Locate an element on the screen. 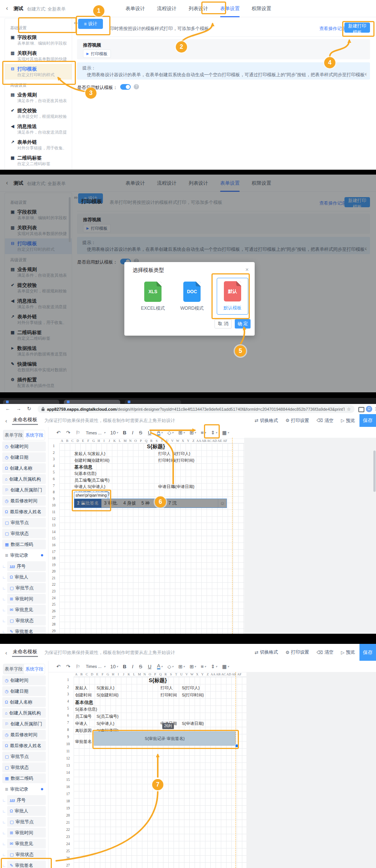  cell: S{创建时间} is located at coordinates (98, 460).